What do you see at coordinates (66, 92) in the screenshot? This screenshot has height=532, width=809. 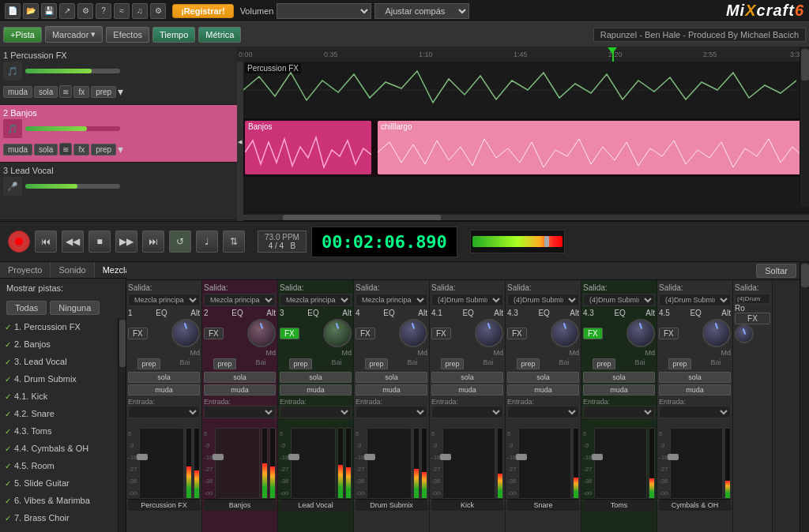 I see `eq-icon-1: ≋` at bounding box center [66, 92].